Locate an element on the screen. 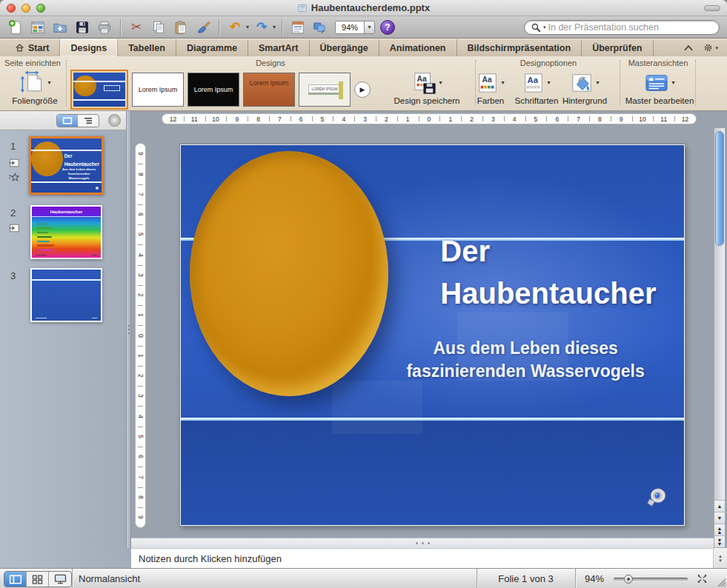  zoom-window-button is located at coordinates (41, 8).